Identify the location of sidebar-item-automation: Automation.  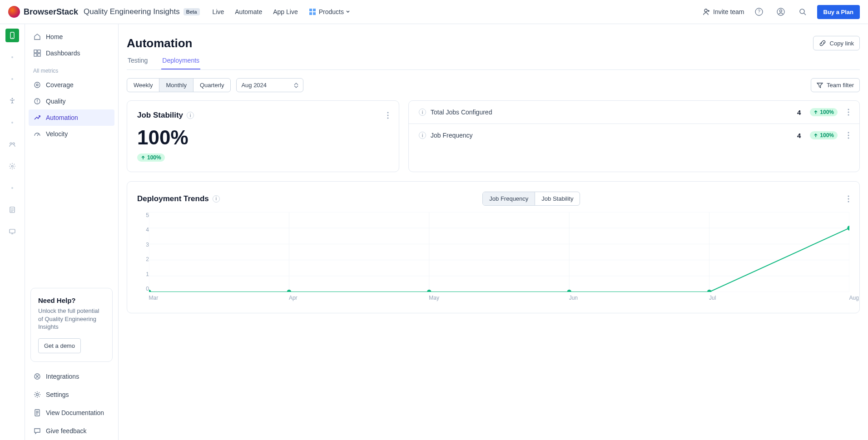
(72, 118).